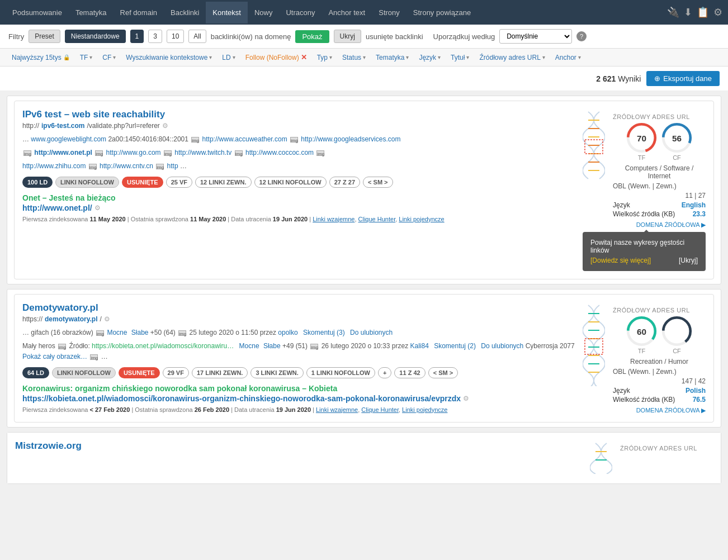 This screenshot has height=560, width=728. I want to click on usuniete-label: usunięte backlinki, so click(395, 37).